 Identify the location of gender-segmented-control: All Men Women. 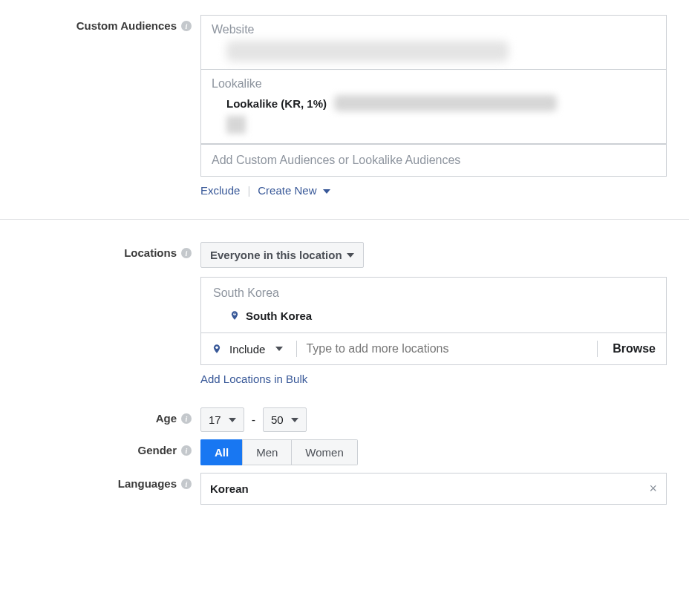
(279, 453).